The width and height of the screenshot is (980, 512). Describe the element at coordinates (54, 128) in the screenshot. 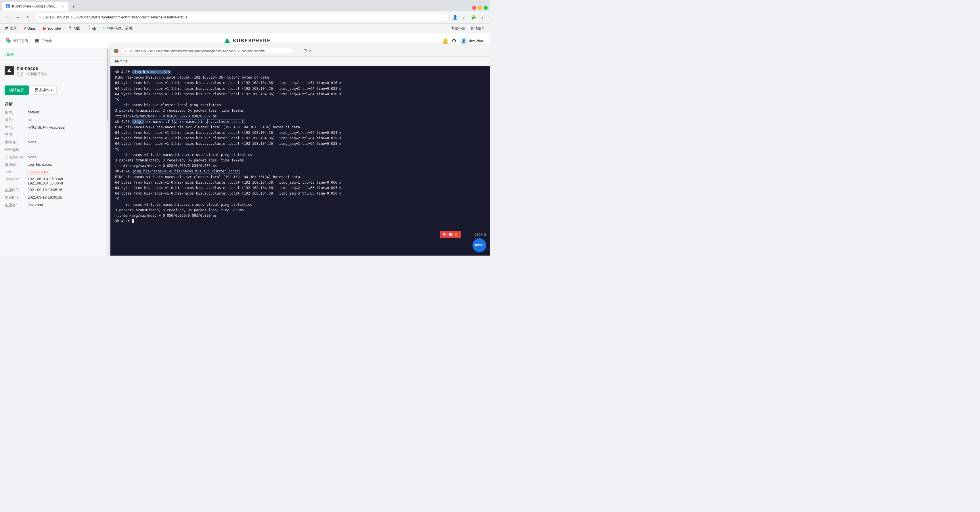

I see `detail-type: 类型: 有状态服务 (Headless)` at that location.